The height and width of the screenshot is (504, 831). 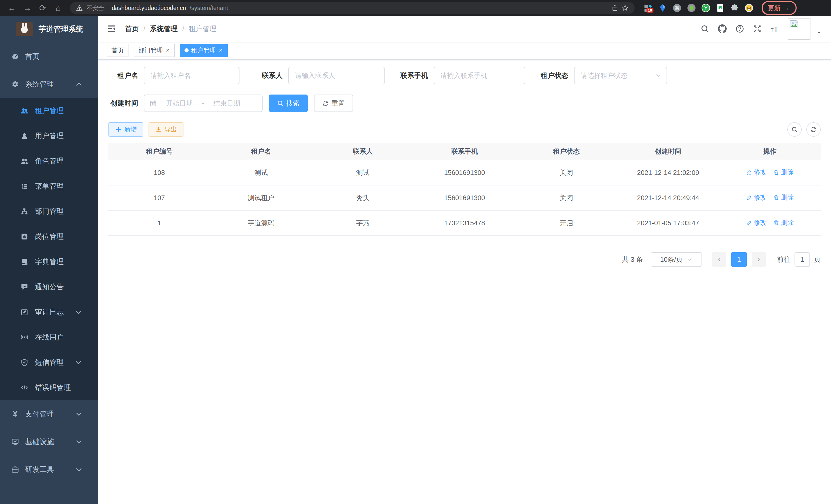 What do you see at coordinates (49, 111) in the screenshot?
I see `sidebar-item-租户管理: 租户管理` at bounding box center [49, 111].